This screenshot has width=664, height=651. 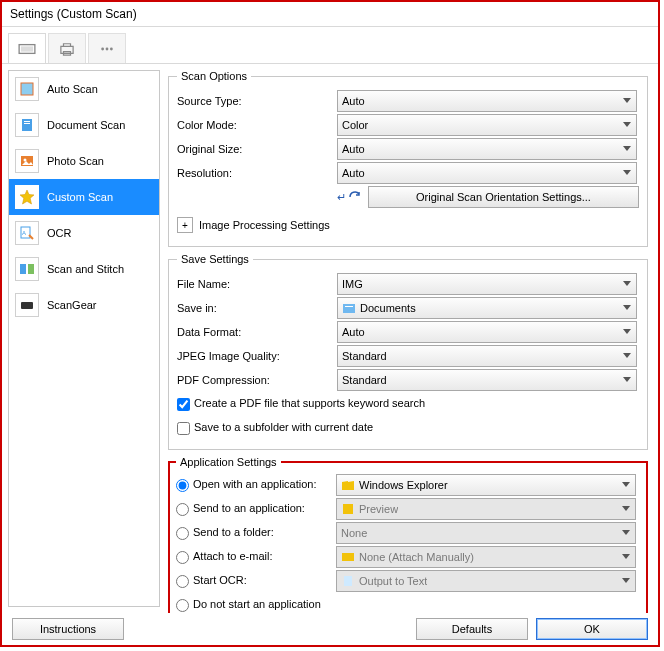 What do you see at coordinates (487, 380) in the screenshot?
I see `pdf-compression-select: Standard` at bounding box center [487, 380].